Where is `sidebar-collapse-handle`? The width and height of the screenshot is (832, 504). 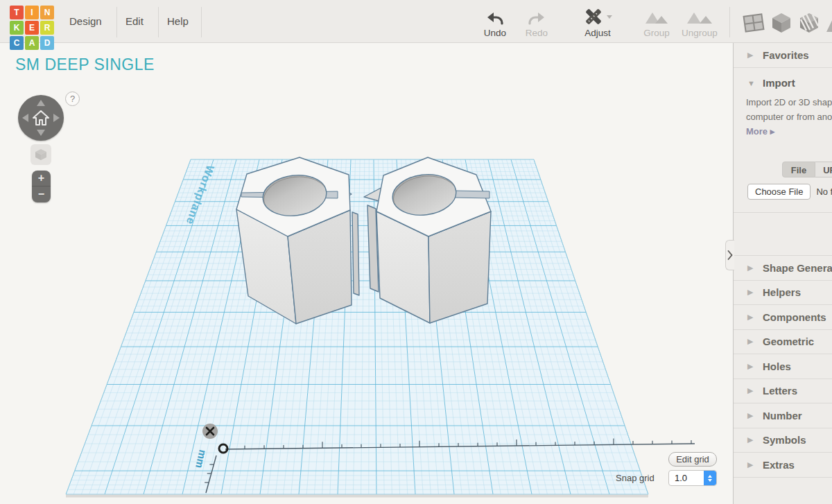 sidebar-collapse-handle is located at coordinates (729, 255).